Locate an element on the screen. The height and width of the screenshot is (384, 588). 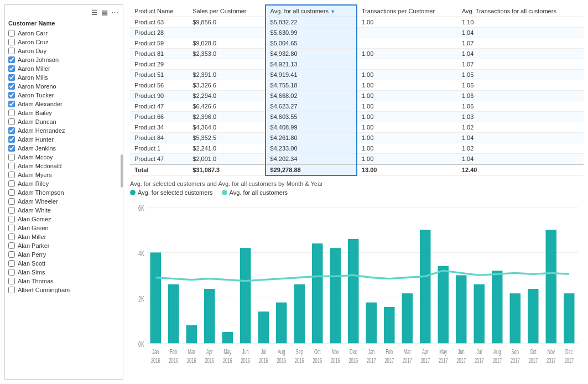
table-cell: Product 34 is located at coordinates (159, 127).